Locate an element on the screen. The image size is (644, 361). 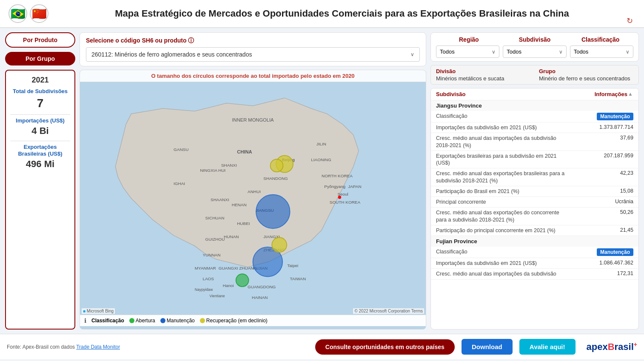
download-button: Download is located at coordinates (487, 347).